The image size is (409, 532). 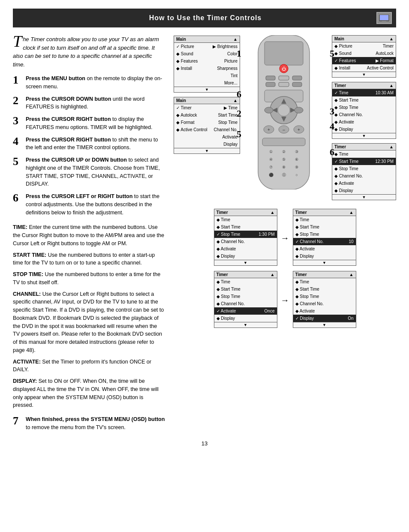 What do you see at coordinates (18, 80) in the screenshot?
I see `step-1-number: 1` at bounding box center [18, 80].